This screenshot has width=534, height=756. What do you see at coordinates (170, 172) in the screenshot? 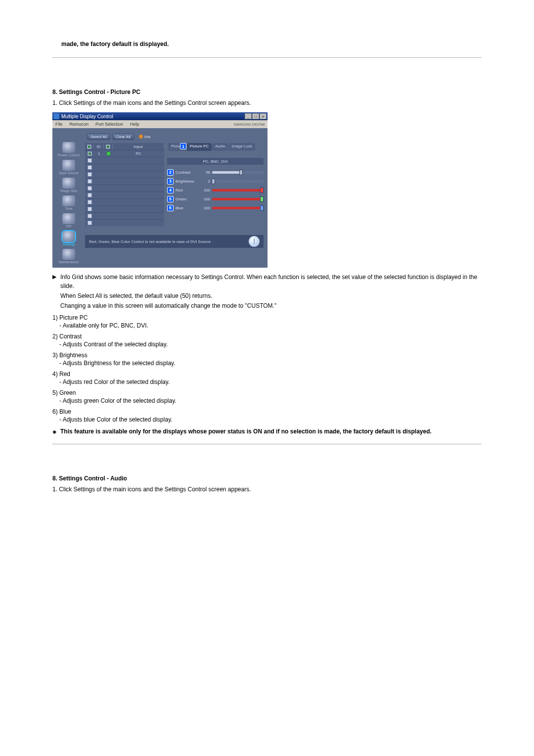
I see `callout-2: 2` at bounding box center [170, 172].